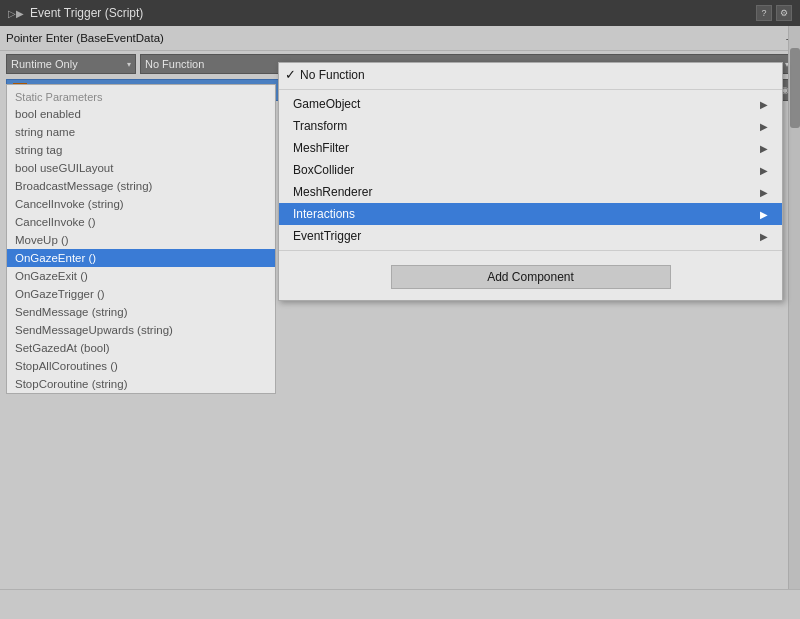  Describe the element at coordinates (400, 38) in the screenshot. I see `component-header: Pointer Enter (BaseEventData) –` at that location.